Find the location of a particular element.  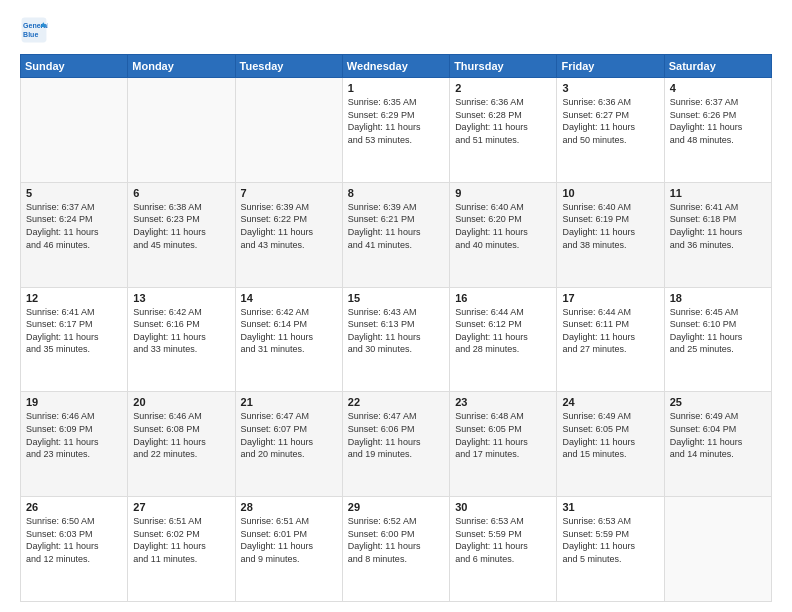

cell-detail: Sunrise: 6:51 AMSunset: 6:02 PMDaylight:… is located at coordinates (181, 540).